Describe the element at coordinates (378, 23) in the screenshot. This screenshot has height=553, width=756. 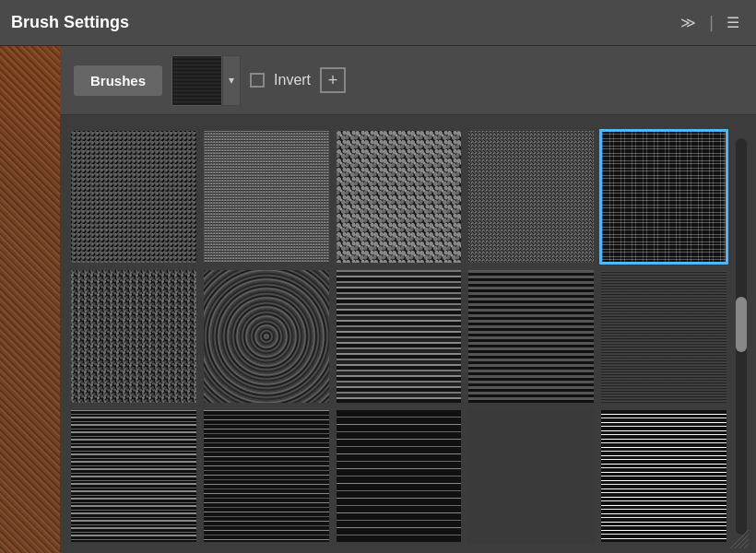
I see `title-bar: Brush Settings ≫ | ☰` at that location.